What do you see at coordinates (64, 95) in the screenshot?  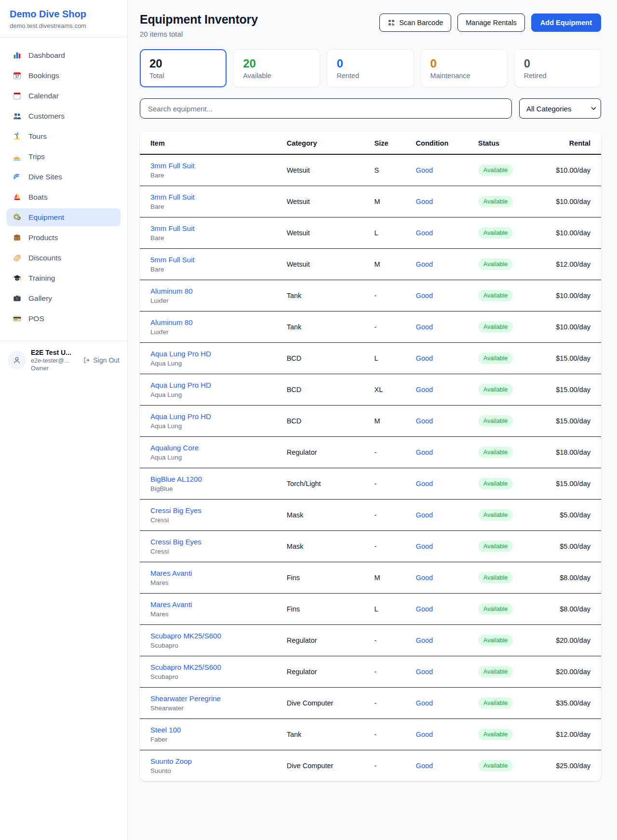 I see `sidebar-item-calendar: Calendar` at bounding box center [64, 95].